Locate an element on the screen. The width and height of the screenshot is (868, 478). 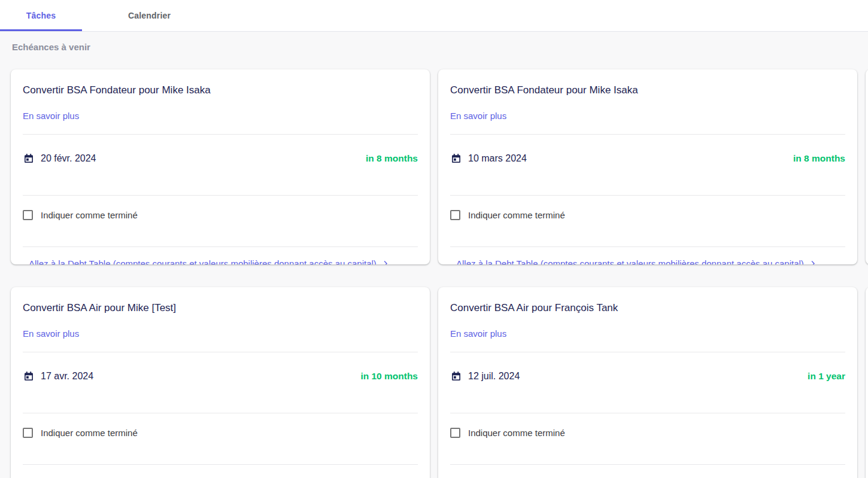
tab-calendrier-label: Calendrier is located at coordinates (150, 16).